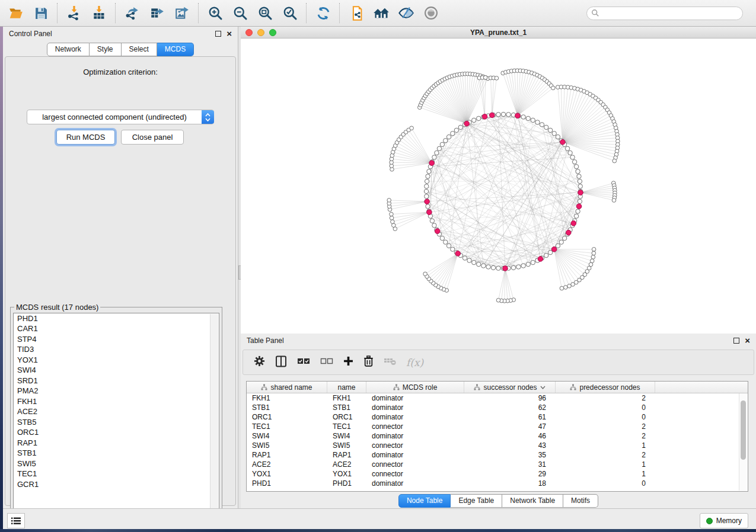 Image resolution: width=756 pixels, height=532 pixels. Describe the element at coordinates (390, 363) in the screenshot. I see `delete-table-button` at that location.